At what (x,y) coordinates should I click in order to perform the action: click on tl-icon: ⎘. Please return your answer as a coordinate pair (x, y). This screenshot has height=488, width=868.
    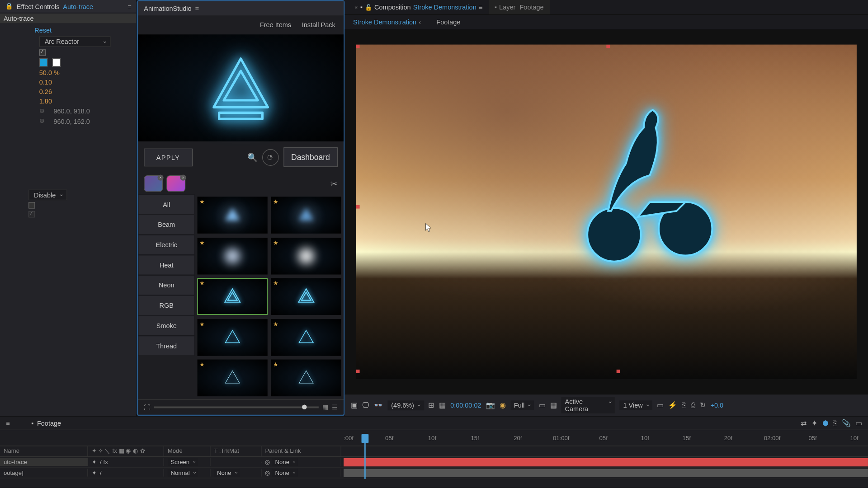
    Looking at the image, I should click on (835, 423).